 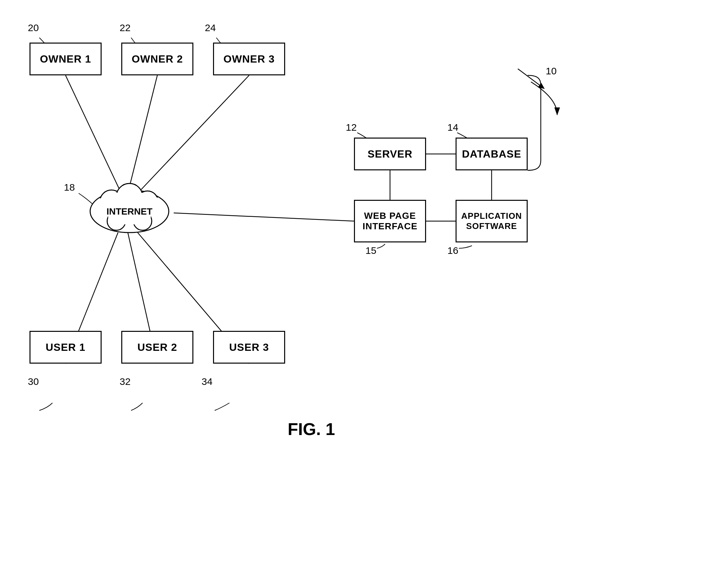 What do you see at coordinates (210, 28) in the screenshot?
I see `ref-24: 24` at bounding box center [210, 28].